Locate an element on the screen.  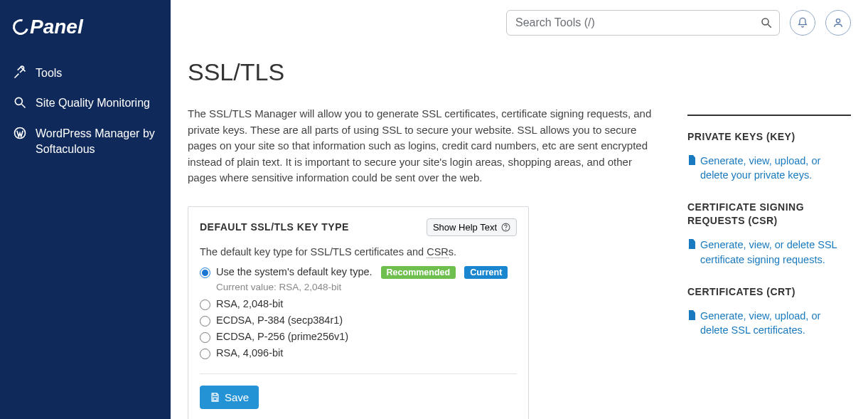
card-title: DEFAULT SSL/TLS KEY TYPE is located at coordinates (274, 227).